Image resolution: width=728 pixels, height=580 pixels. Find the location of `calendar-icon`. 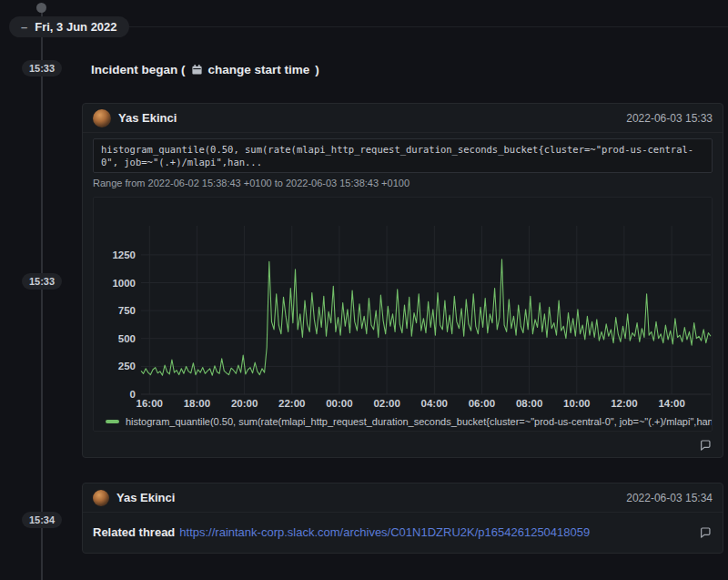

calendar-icon is located at coordinates (197, 69).